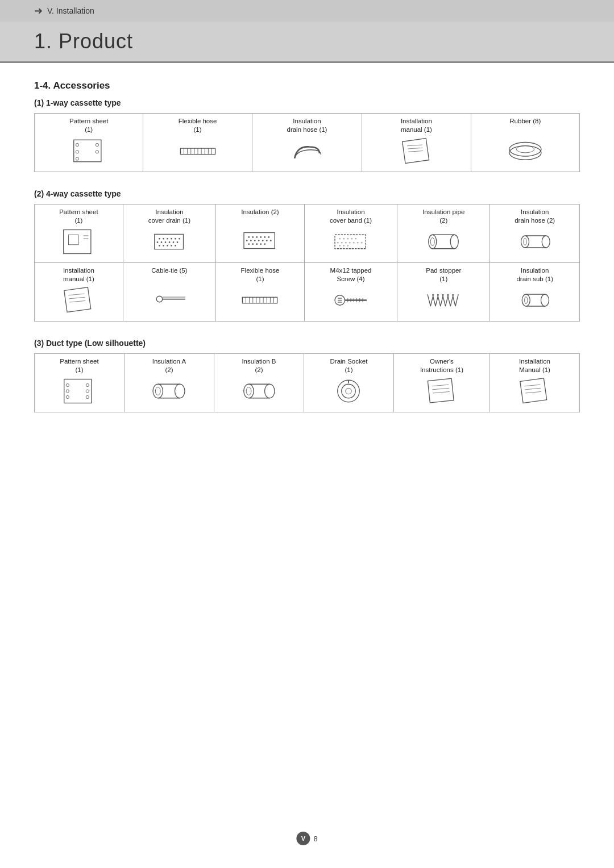 The image size is (614, 868). I want to click on cell-label: Pattern sheet(1), so click(78, 216).